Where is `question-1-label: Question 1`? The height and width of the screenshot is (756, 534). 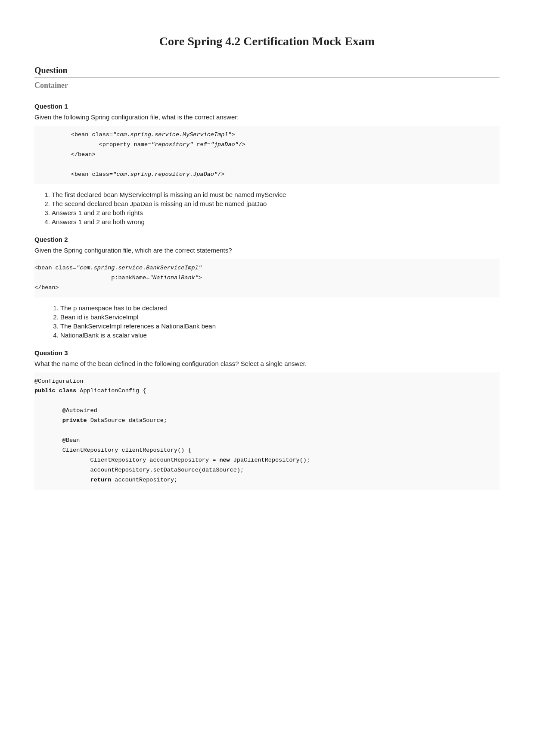
question-1-label: Question 1 is located at coordinates (267, 106).